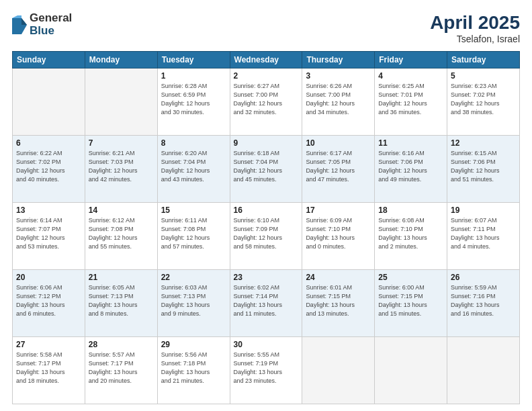  What do you see at coordinates (475, 28) in the screenshot?
I see `title-block: April 2025 Tselafon, Israel` at bounding box center [475, 28].